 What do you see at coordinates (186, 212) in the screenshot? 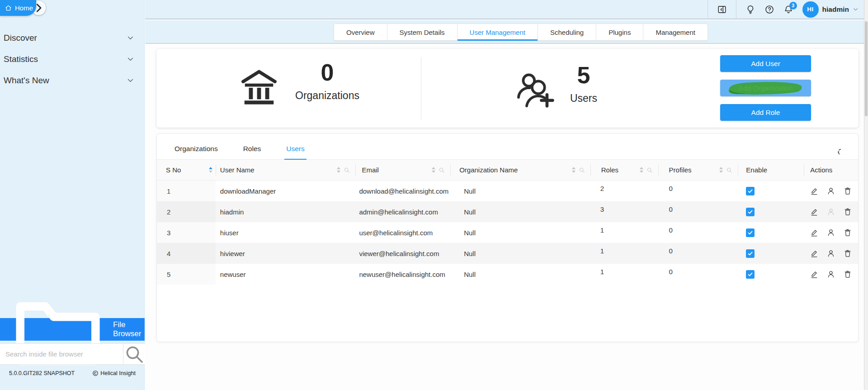
I see `cell-s-no: 2` at bounding box center [186, 212].